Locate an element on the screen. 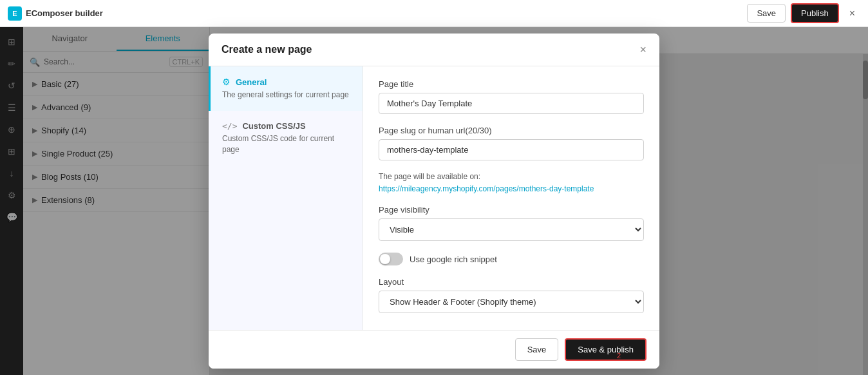 This screenshot has height=375, width=868. page-title-label: Page title is located at coordinates (511, 84).